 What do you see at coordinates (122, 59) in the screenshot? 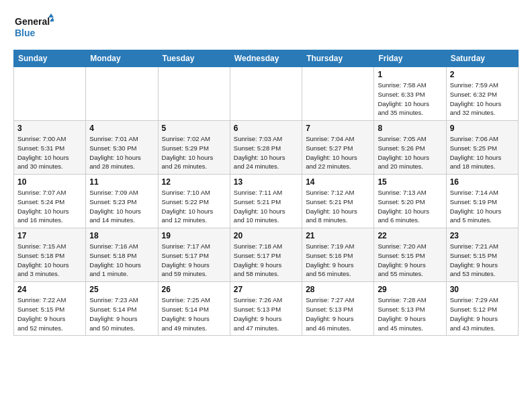
I see `weekday-header-monday: Monday` at bounding box center [122, 59].